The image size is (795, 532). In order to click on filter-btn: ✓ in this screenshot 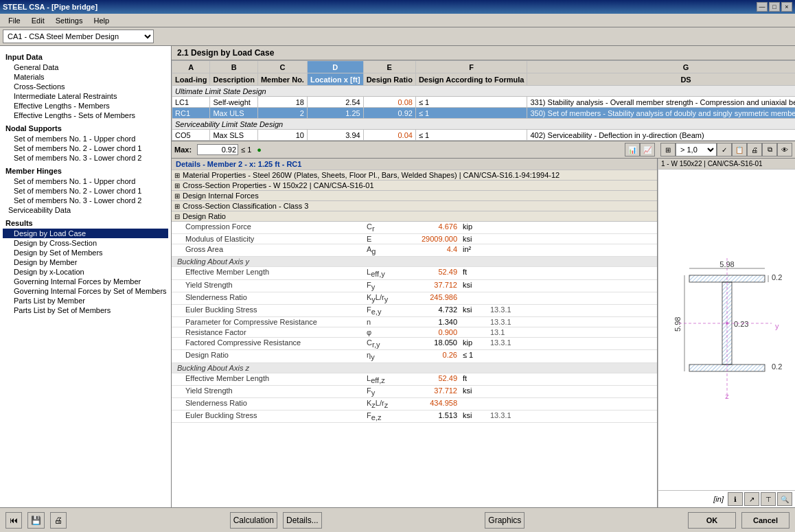, I will do `click(724, 150)`.